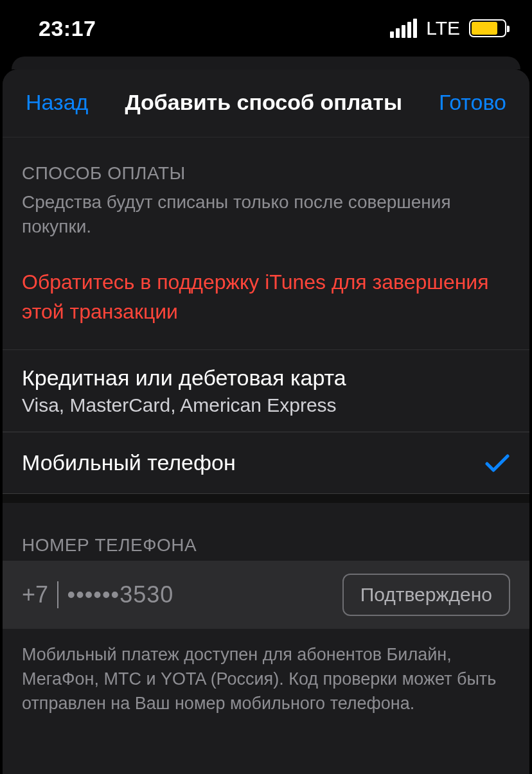  What do you see at coordinates (266, 298) in the screenshot?
I see `error-message: Обратитесь в поддержку iTunes для заверш…` at bounding box center [266, 298].